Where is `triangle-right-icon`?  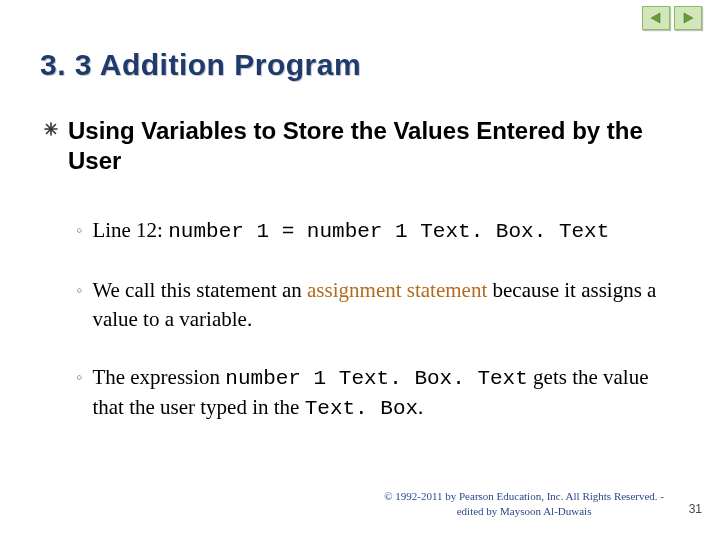 triangle-right-icon is located at coordinates (688, 18).